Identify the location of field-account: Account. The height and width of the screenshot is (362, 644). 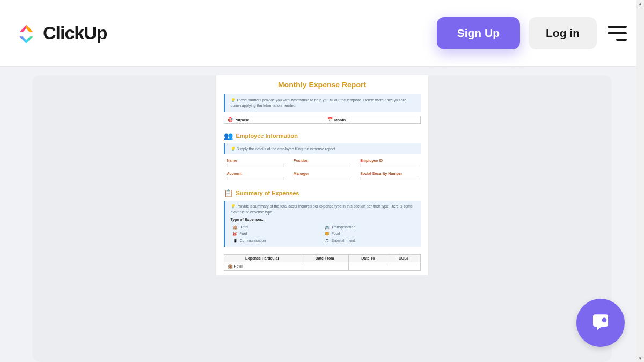
(255, 175).